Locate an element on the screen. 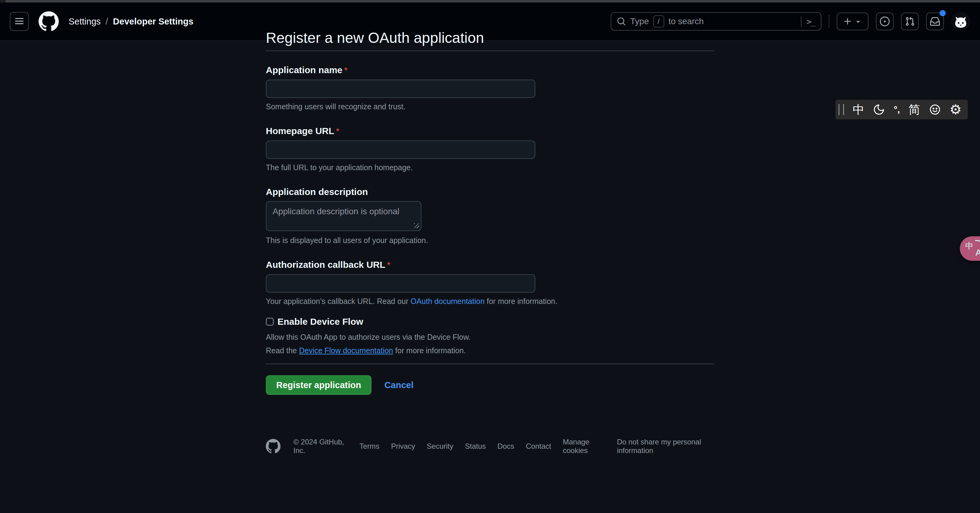 The width and height of the screenshot is (980, 513). application-name-group: Application name* Something users will r… is located at coordinates (490, 88).